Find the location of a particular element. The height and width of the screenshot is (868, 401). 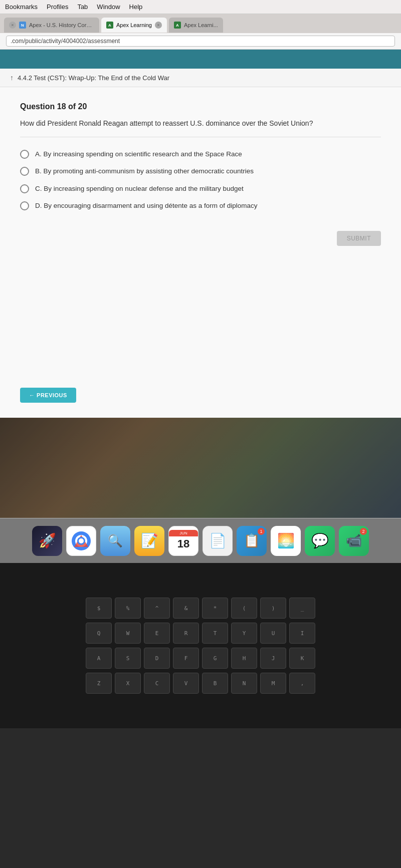

tab-close-2-icon: × is located at coordinates (158, 25).